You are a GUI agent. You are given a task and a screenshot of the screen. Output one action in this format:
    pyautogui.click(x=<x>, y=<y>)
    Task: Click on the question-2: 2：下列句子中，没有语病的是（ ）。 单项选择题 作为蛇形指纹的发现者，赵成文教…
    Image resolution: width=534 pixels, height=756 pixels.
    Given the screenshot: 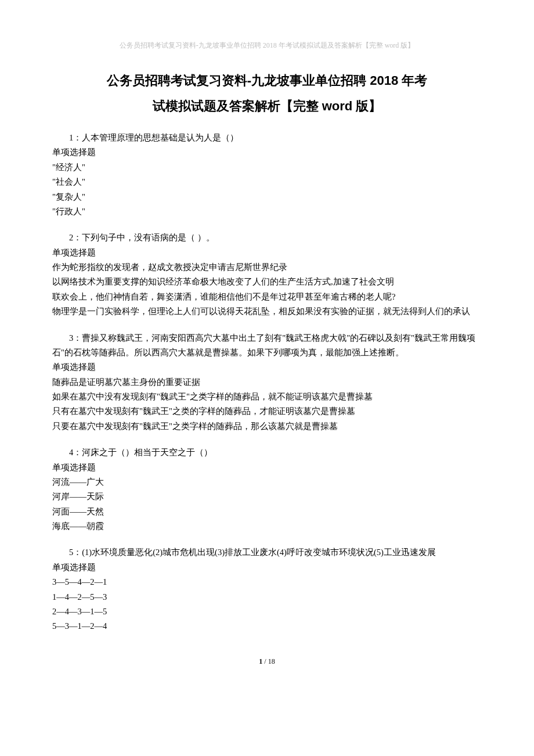 What is the action you would take?
    pyautogui.click(x=267, y=275)
    